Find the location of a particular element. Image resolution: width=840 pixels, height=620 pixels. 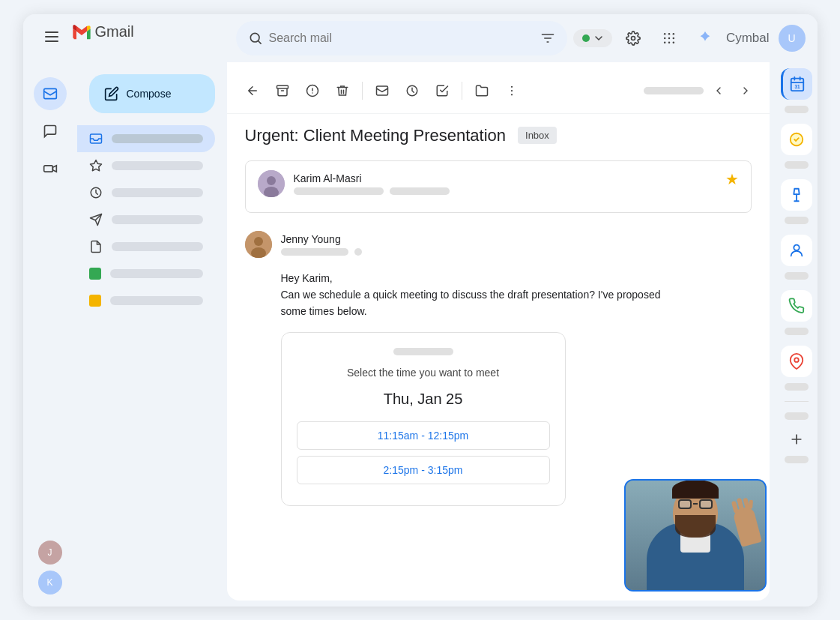

gmail-label: Gmail is located at coordinates (115, 31).